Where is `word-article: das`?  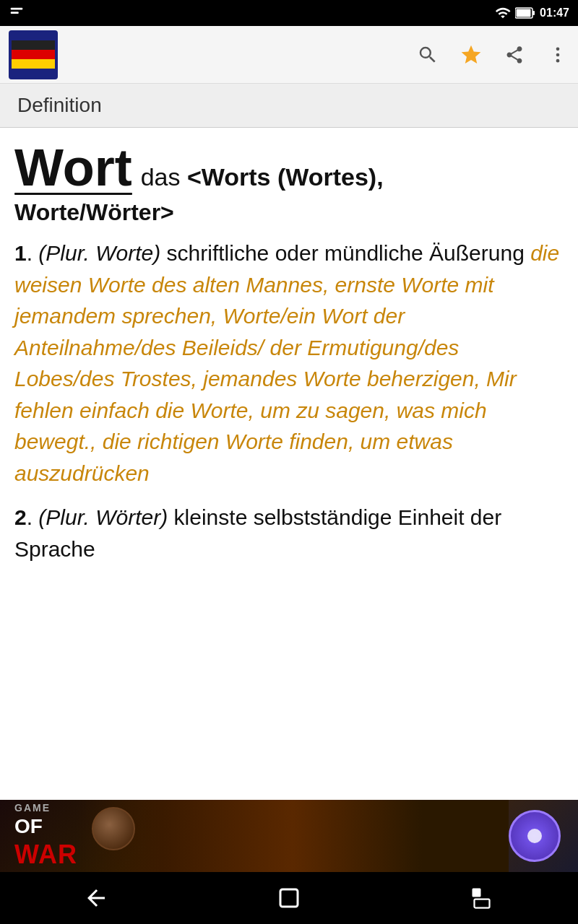
word-article: das is located at coordinates (164, 177).